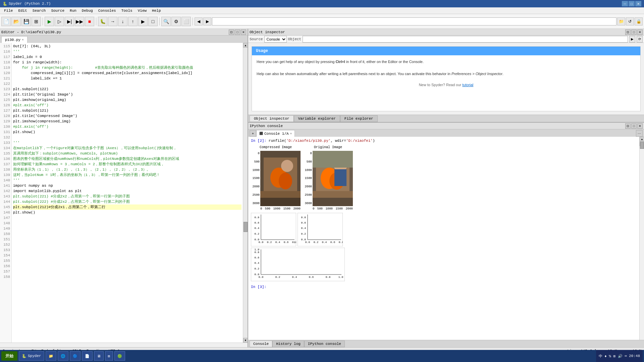  What do you see at coordinates (124, 345) in the screenshot?
I see `editor-scrollbar-h` at bounding box center [124, 345].